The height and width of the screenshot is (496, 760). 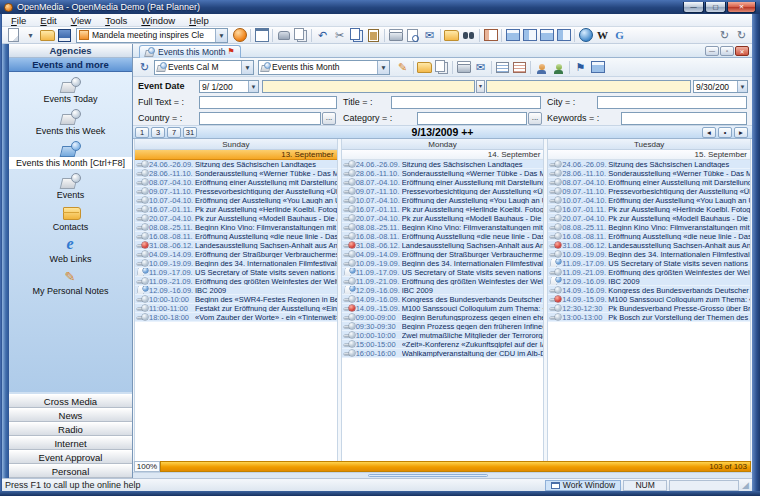 What do you see at coordinates (672, 102) in the screenshot?
I see `city-input` at bounding box center [672, 102].